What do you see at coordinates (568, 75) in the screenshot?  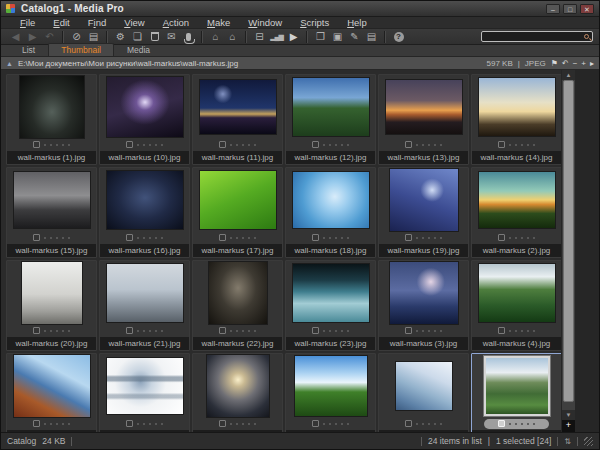 I see `scroll-up-button: ▲` at bounding box center [568, 75].